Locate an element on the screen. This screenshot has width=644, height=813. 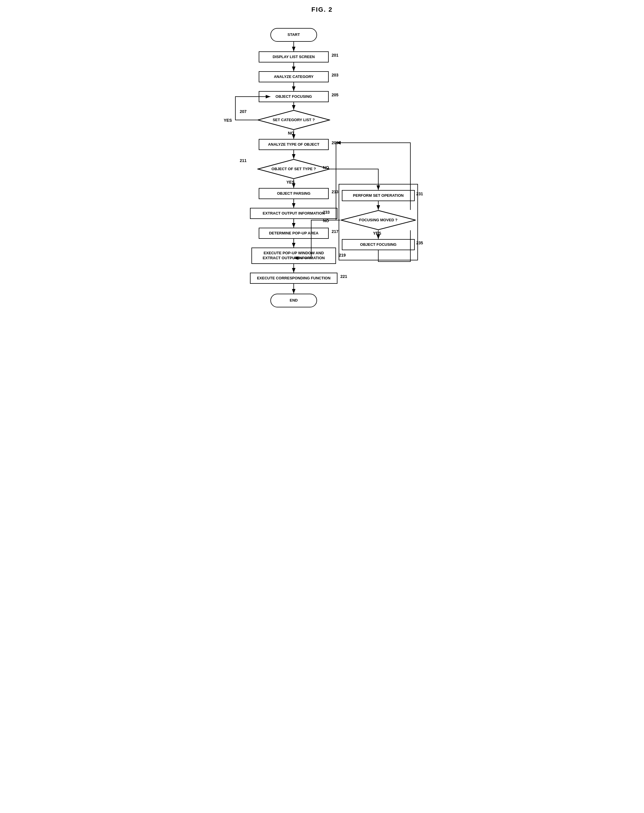
node-209: ANALYZE TYPE OF OBJECT is located at coordinates (294, 144).